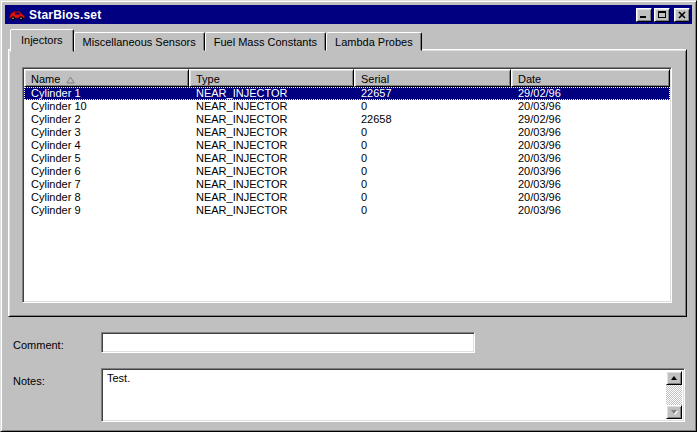 The image size is (697, 432). What do you see at coordinates (590, 78) in the screenshot?
I see `column-header-date: Date` at bounding box center [590, 78].